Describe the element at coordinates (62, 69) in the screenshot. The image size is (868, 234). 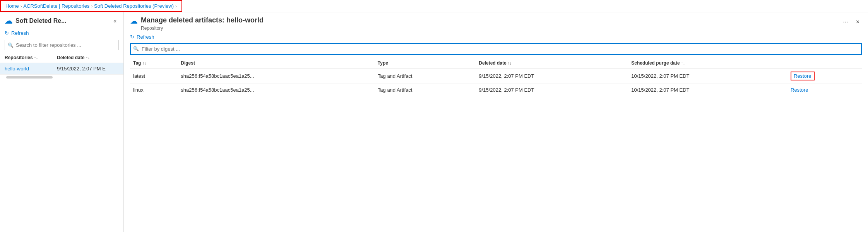
I see `table-row: hello-world 9/15/2022, 2:07 PM E` at that location.